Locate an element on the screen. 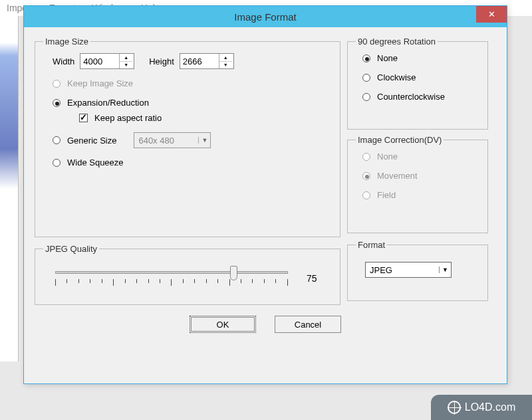  slider-track is located at coordinates (172, 272).